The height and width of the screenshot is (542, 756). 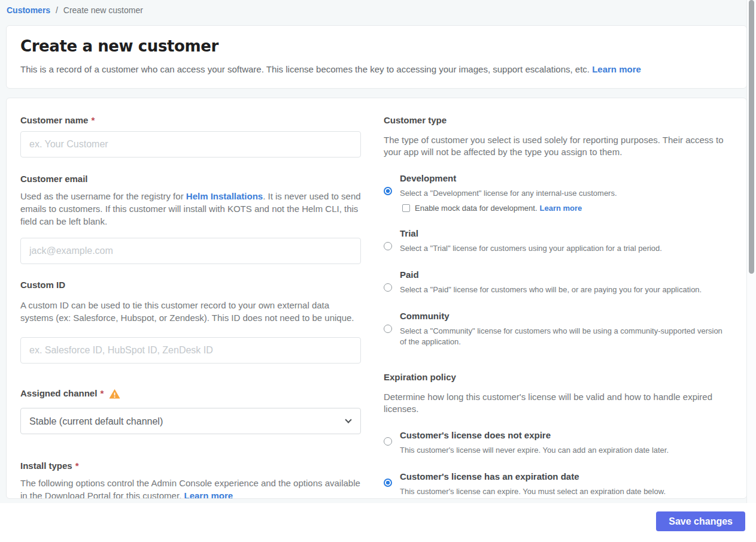 What do you see at coordinates (556, 329) in the screenshot?
I see `customer-type-option-community: Community Select a "Community" license f…` at bounding box center [556, 329].